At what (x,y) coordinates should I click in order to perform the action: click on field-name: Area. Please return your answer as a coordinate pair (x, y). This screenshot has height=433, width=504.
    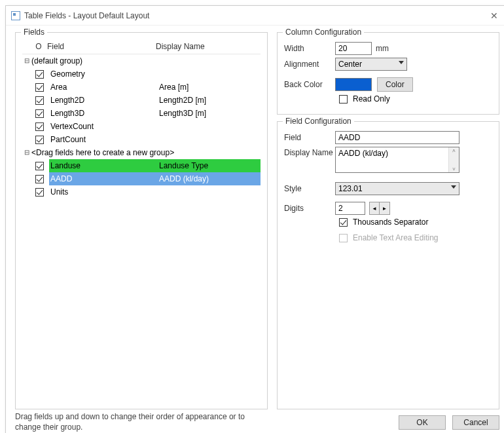
    Looking at the image, I should click on (103, 87).